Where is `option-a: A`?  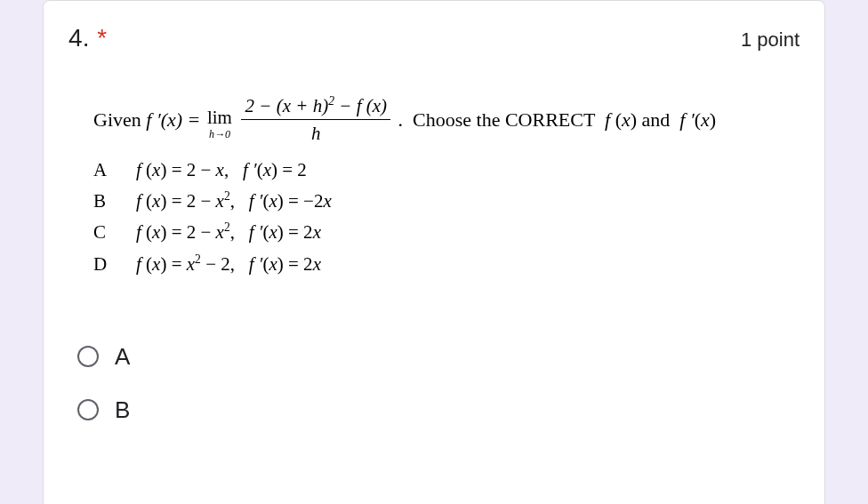 option-a: A is located at coordinates (438, 356).